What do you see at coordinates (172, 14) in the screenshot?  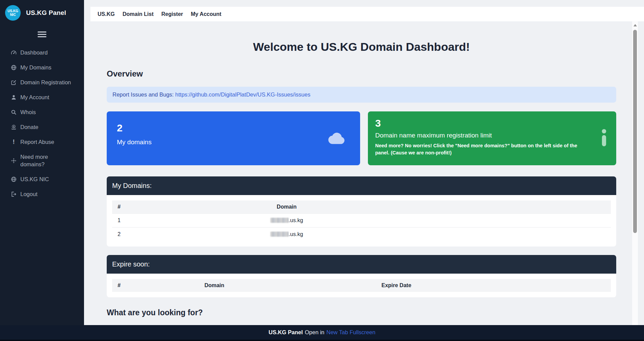 I see `topnav-item-register: Register` at bounding box center [172, 14].